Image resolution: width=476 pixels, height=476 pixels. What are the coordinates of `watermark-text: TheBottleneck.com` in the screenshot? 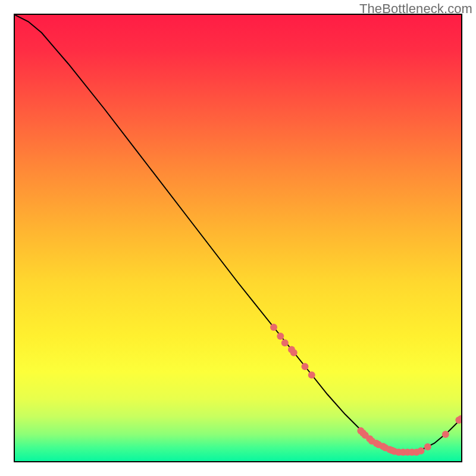 It's located at (416, 9).